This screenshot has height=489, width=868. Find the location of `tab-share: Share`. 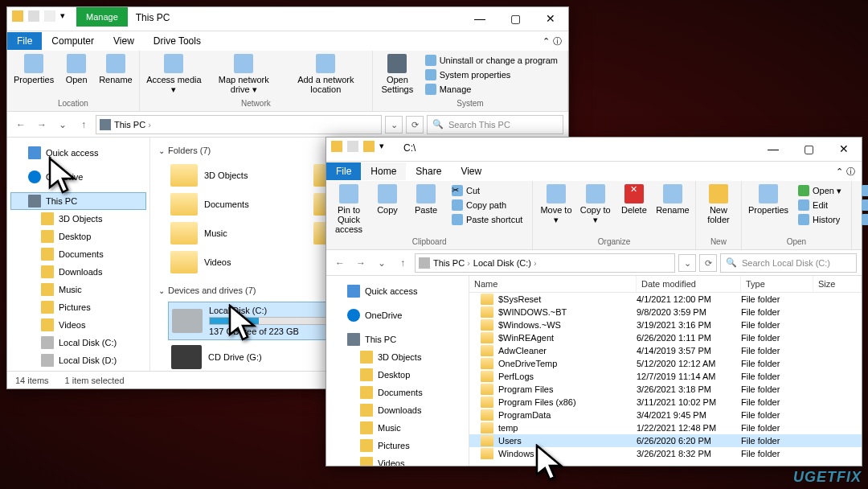

tab-share: Share is located at coordinates (428, 171).